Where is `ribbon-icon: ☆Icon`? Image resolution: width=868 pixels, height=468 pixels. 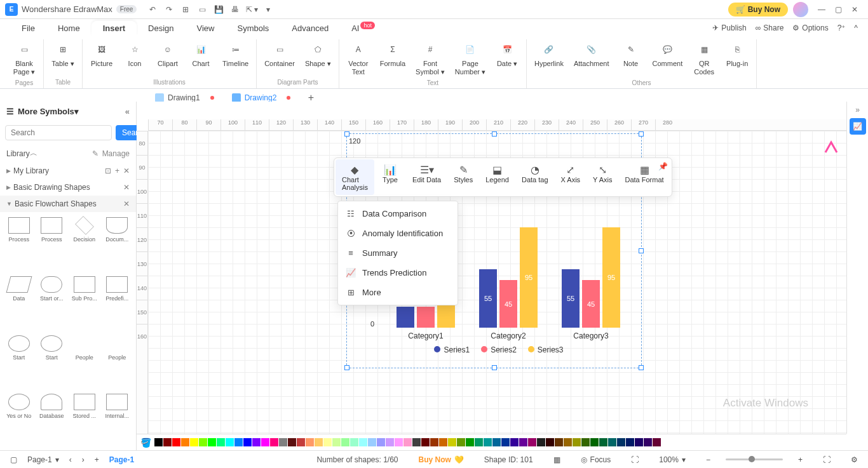
ribbon-icon: ☆Icon is located at coordinates (135, 58).